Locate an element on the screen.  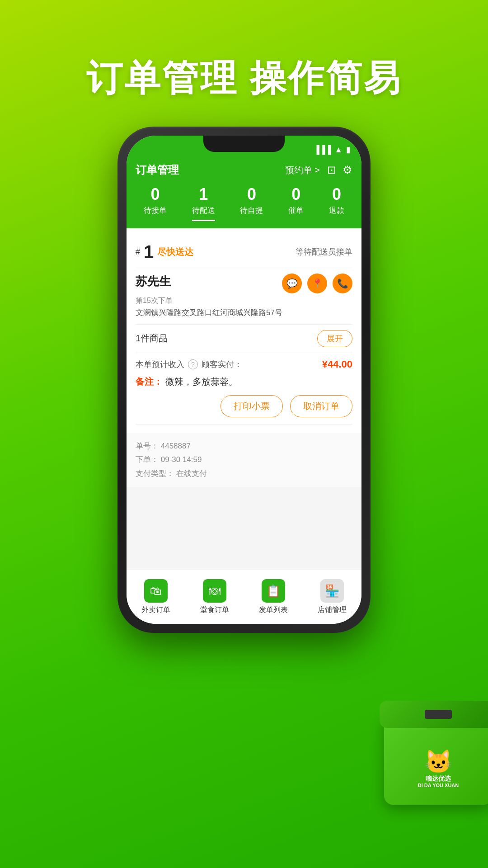
items-count: 1件商品 is located at coordinates (152, 338).